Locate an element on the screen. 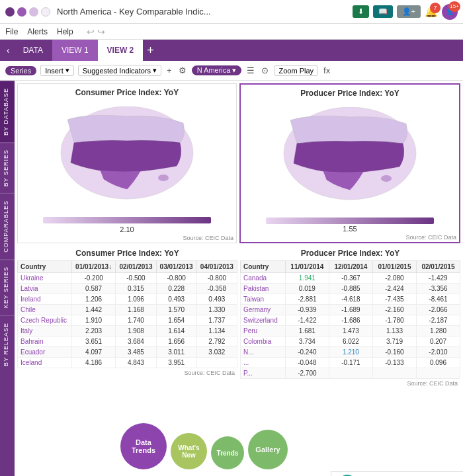  cpi-country-czech: Czech Republic is located at coordinates (45, 321).